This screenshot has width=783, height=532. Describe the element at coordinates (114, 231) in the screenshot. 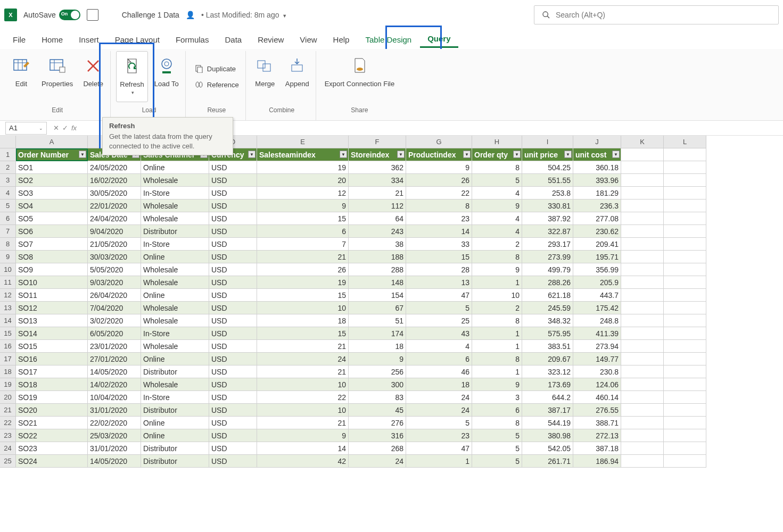

I see `cell: 9/04/2020` at that location.